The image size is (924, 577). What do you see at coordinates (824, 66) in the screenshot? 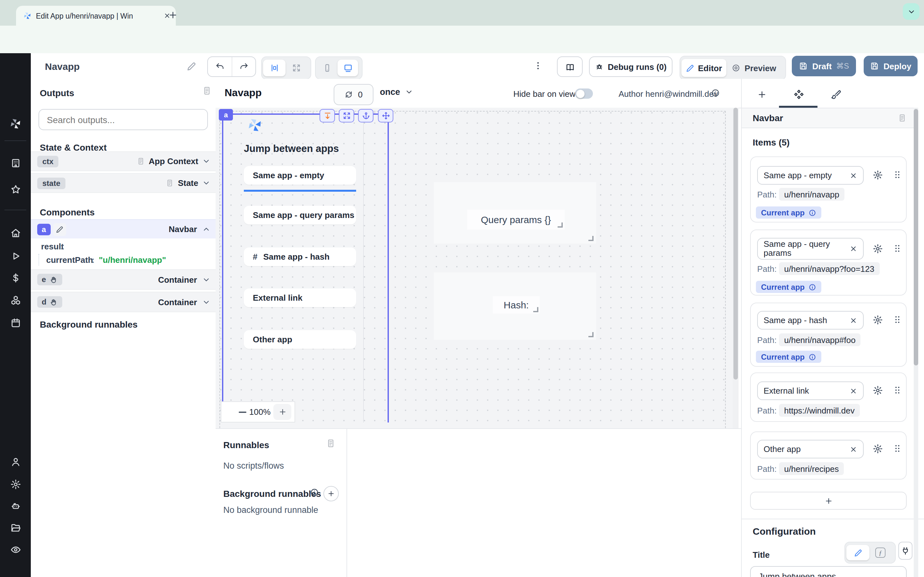
I see `draft-button: Draft ⌘S` at bounding box center [824, 66].